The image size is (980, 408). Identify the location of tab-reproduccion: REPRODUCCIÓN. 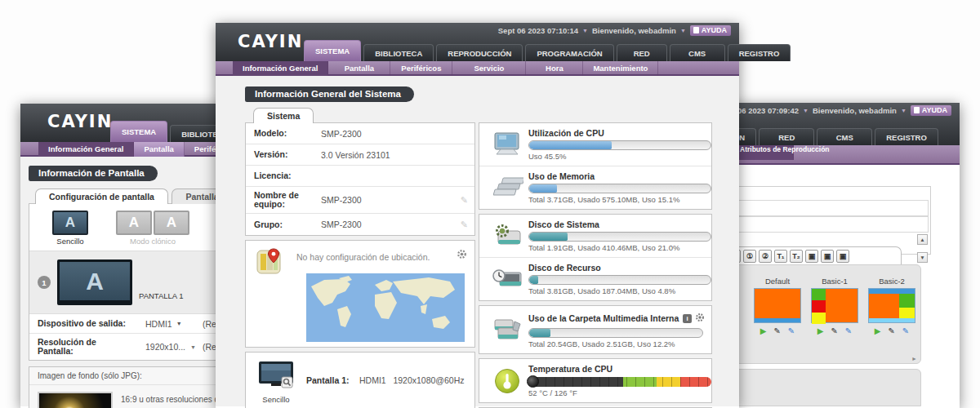
(479, 52).